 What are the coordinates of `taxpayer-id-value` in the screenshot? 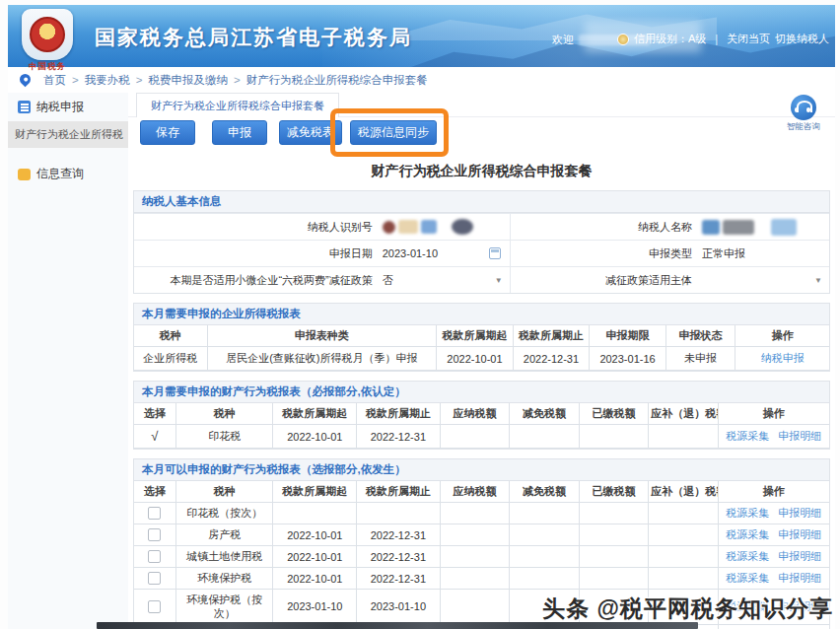 It's located at (444, 227).